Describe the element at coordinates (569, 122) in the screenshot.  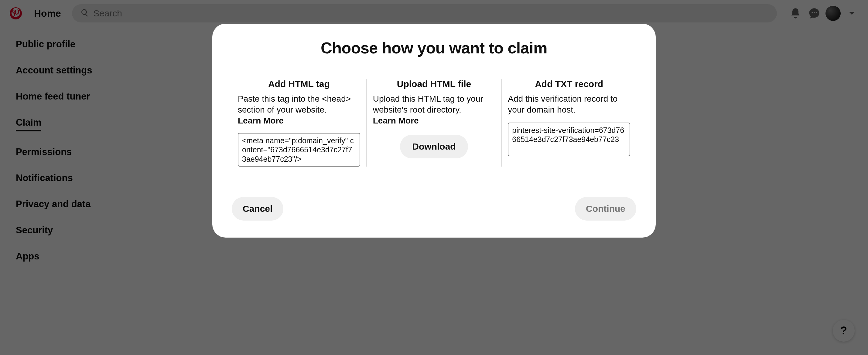
I see `option-add-txt-record: Add TXT record Add this verification rec…` at that location.